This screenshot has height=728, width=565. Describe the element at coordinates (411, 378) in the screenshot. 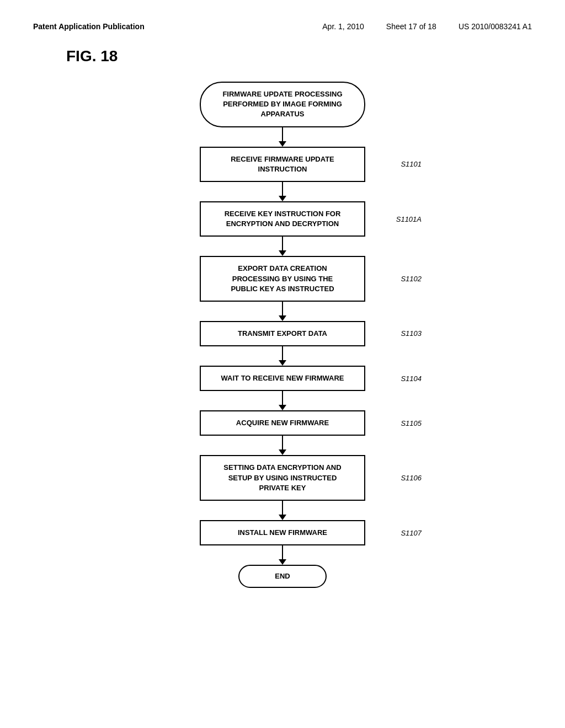

I see `label-s1104: S1104` at that location.